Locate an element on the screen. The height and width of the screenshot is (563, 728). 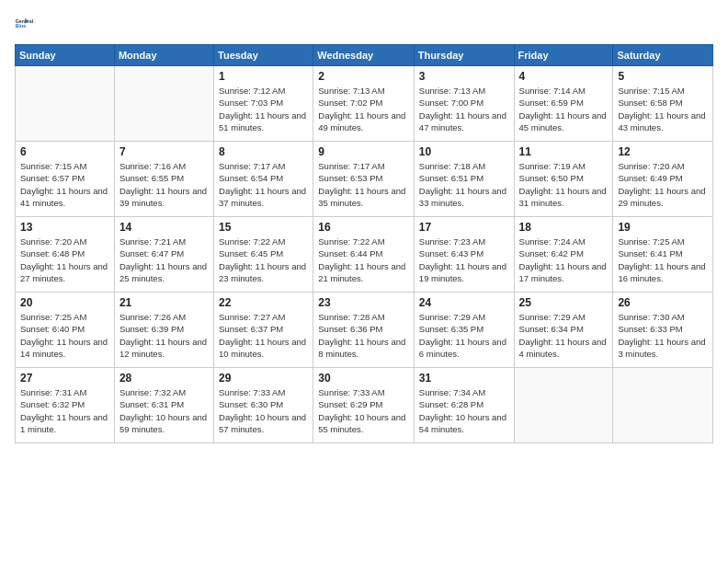
day-cell: 19Sunrise: 7:25 AM Sunset: 6:41 PM Dayli… is located at coordinates (664, 255).